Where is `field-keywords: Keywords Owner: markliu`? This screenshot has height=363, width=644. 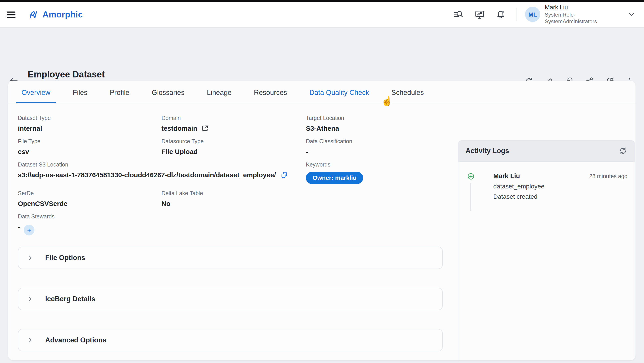
field-keywords: Keywords Owner: markliu is located at coordinates (374, 173).